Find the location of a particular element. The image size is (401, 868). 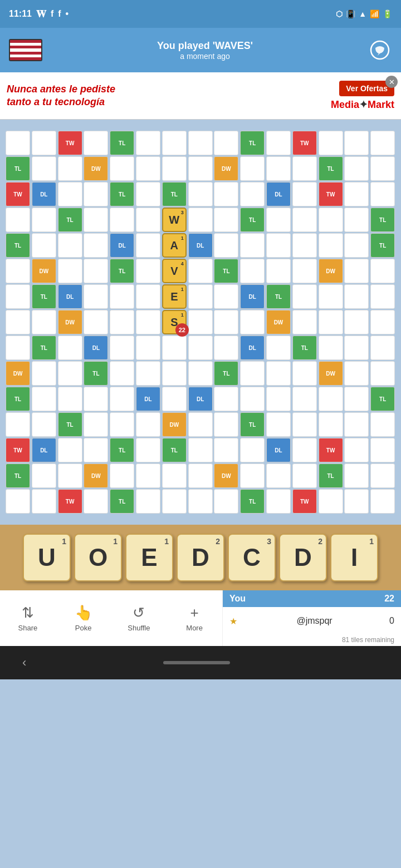

opponent-handle: @jmspqr is located at coordinates (314, 621).